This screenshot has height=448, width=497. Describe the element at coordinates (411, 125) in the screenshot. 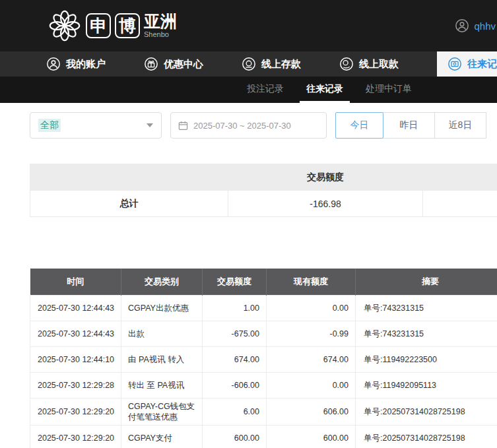

I see `quick-date-buttons: 今日 昨日 近8日` at that location.